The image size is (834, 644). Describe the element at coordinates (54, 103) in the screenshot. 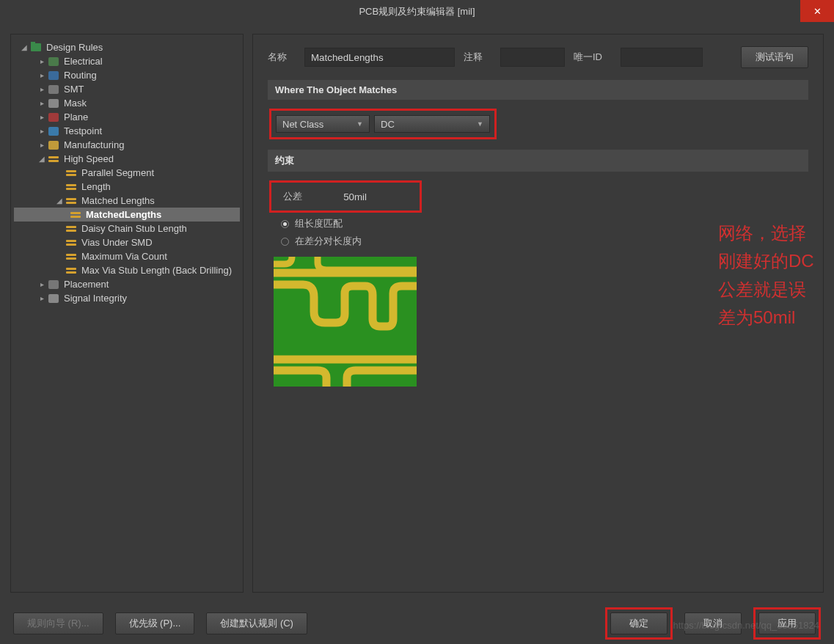

I see `mask-icon` at that location.